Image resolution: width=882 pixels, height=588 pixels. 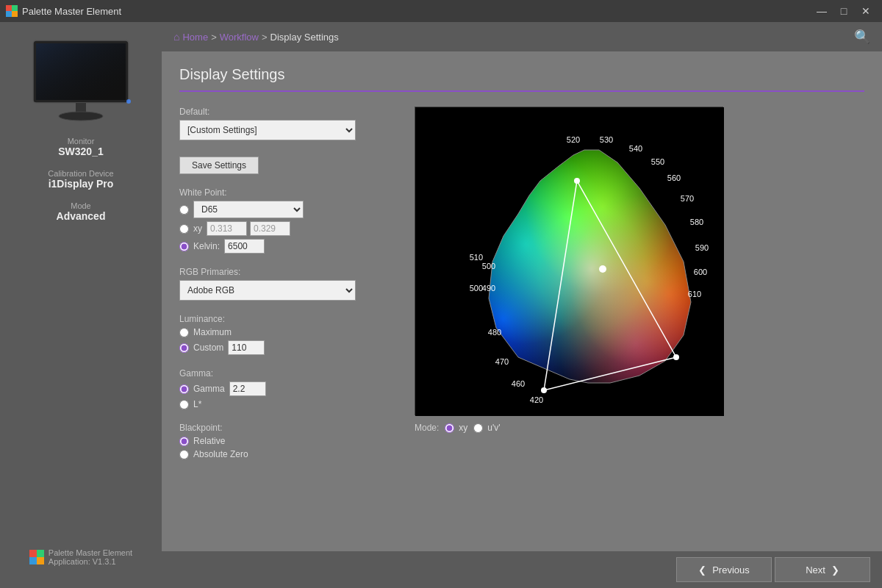 I want to click on search-button: 🔍, so click(x=862, y=37).